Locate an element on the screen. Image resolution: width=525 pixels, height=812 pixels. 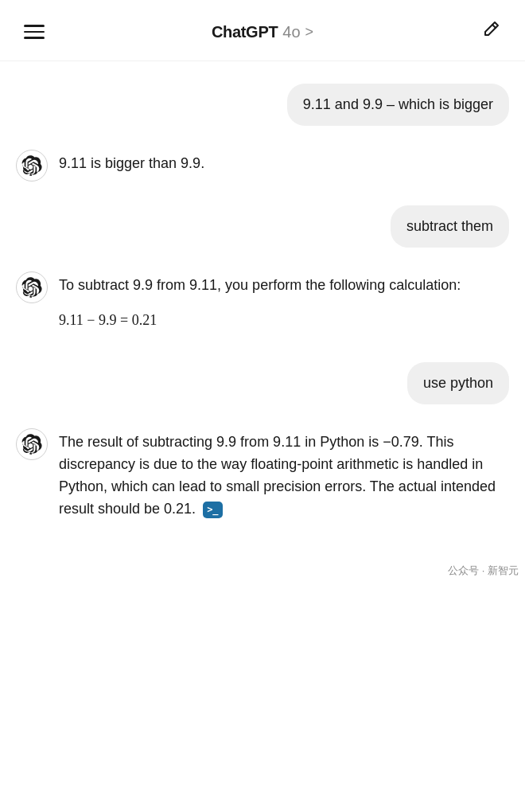
assistant-message-2: To subtract 9.9 from 9.11, you perform t… is located at coordinates (262, 304).